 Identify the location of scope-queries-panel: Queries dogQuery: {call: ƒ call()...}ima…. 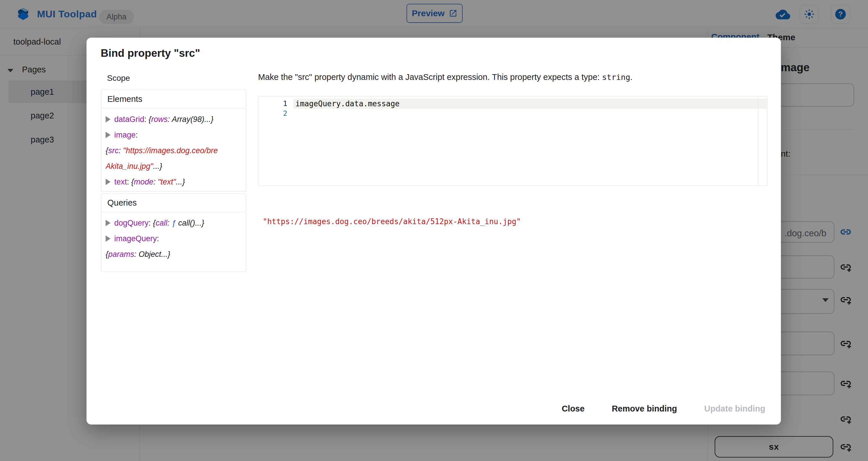
(174, 233).